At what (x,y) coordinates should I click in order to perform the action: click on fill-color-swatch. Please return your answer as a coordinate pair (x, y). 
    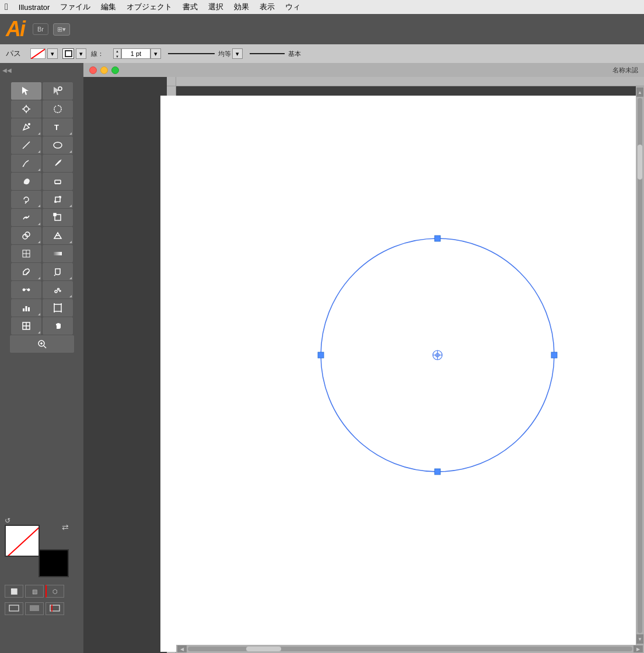
    Looking at the image, I should click on (22, 541).